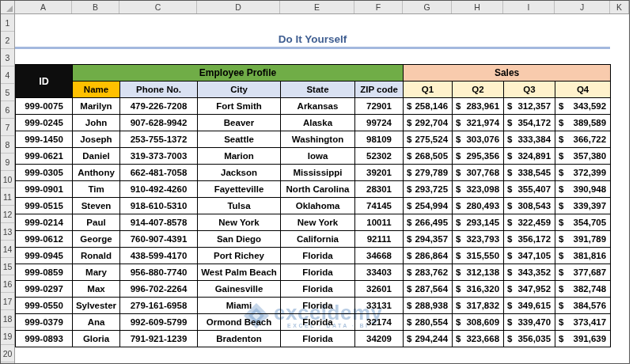 The image size is (633, 364). What do you see at coordinates (428, 190) in the screenshot?
I see `cell-q1: $293,725` at bounding box center [428, 190].